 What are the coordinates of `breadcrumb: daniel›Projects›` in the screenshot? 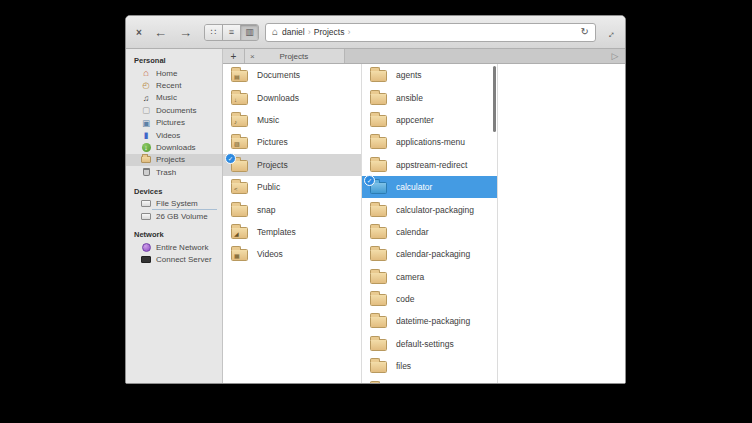 It's located at (318, 32).